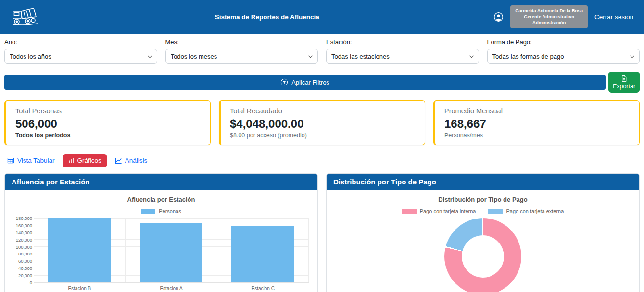  Describe the element at coordinates (11, 160) in the screenshot. I see `table-icon` at that location.